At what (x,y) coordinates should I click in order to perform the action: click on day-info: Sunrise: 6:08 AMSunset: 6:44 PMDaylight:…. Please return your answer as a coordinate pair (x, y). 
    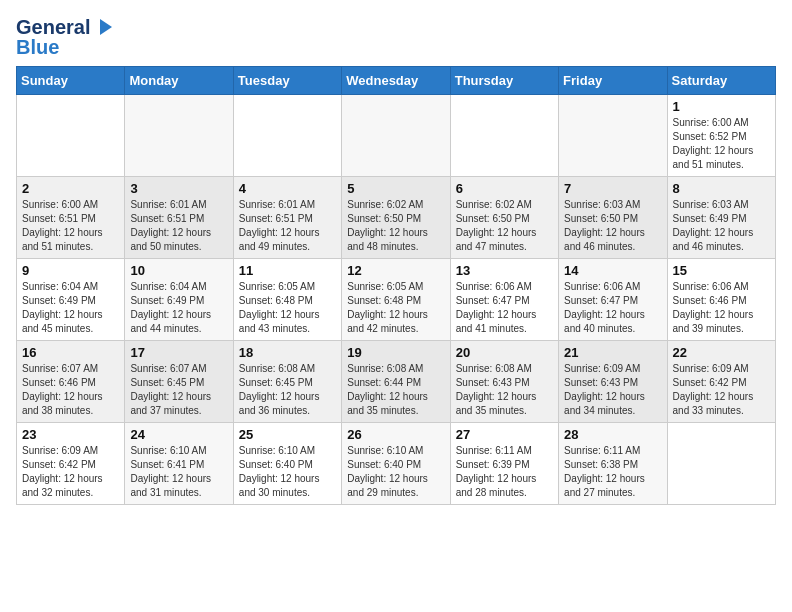
    Looking at the image, I should click on (396, 390).